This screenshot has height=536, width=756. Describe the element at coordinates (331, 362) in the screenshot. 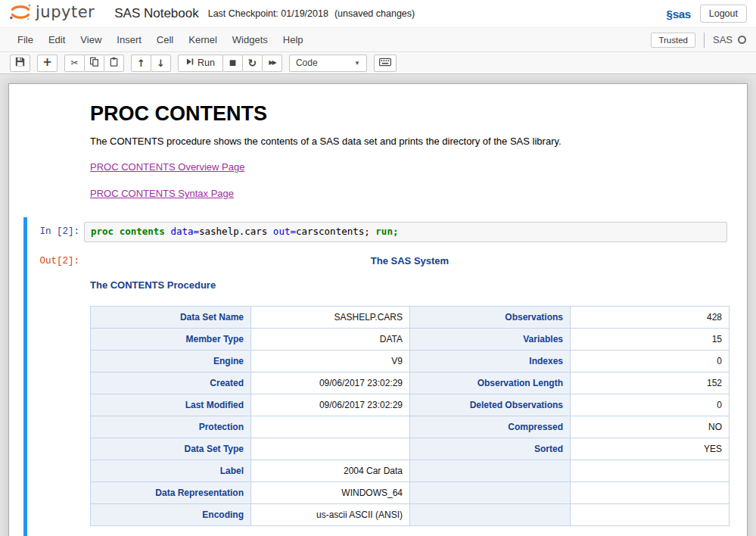

I see `attribute-value: V9` at that location.